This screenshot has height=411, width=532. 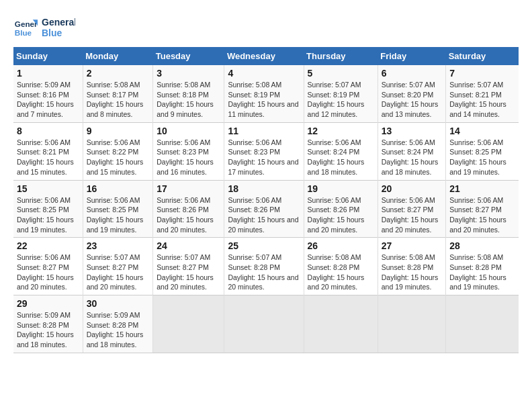 I want to click on calendar-week-1: 1 Sunrise: 5:09 AM Sunset: 8:16 PM Dayli…, so click(x=266, y=94).